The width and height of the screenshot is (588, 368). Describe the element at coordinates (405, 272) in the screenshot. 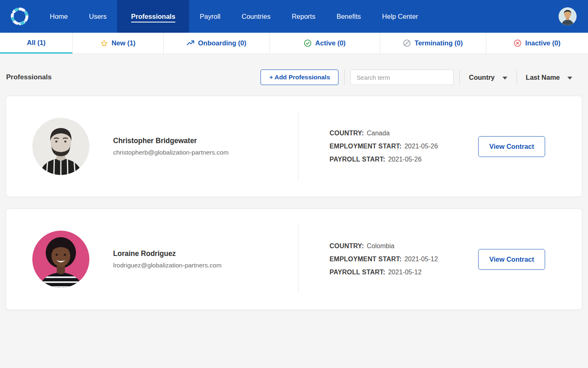

I see `payroll-start-value: 2021-05-12` at that location.